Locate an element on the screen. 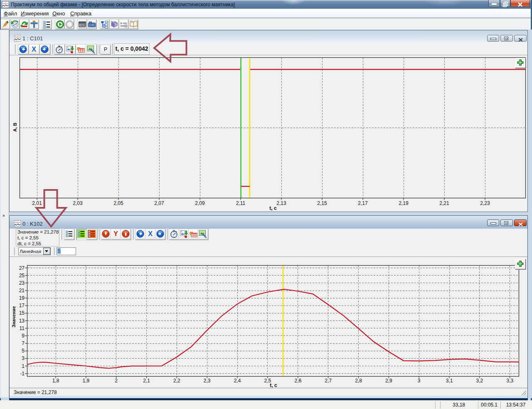  svg-text: -1 is located at coordinates (22, 374).